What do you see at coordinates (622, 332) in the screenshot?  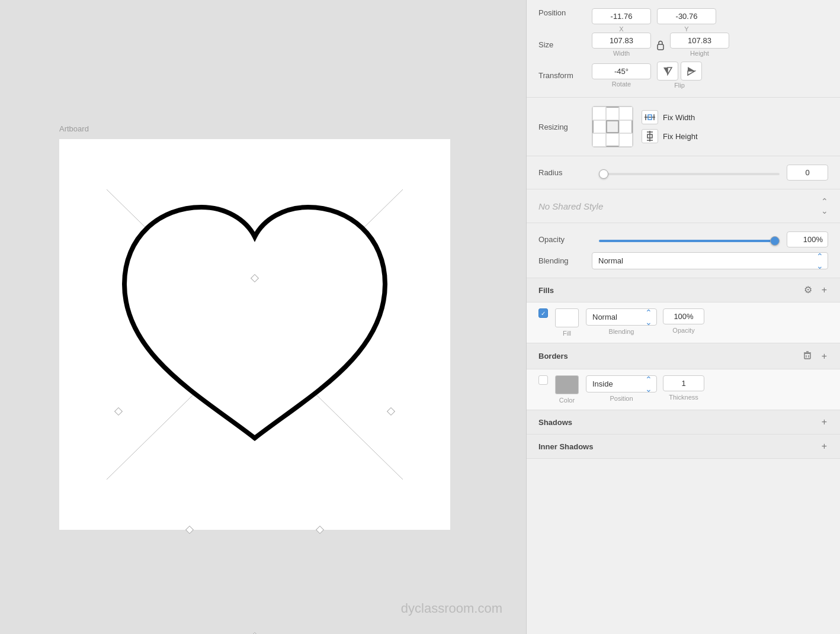 I see `fill-blending-label: Blending` at bounding box center [622, 332].